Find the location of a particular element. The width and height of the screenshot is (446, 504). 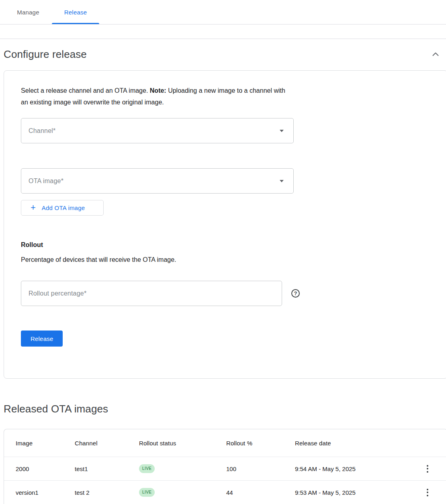

add-ota-image-label: Add OTA image is located at coordinates (63, 208).